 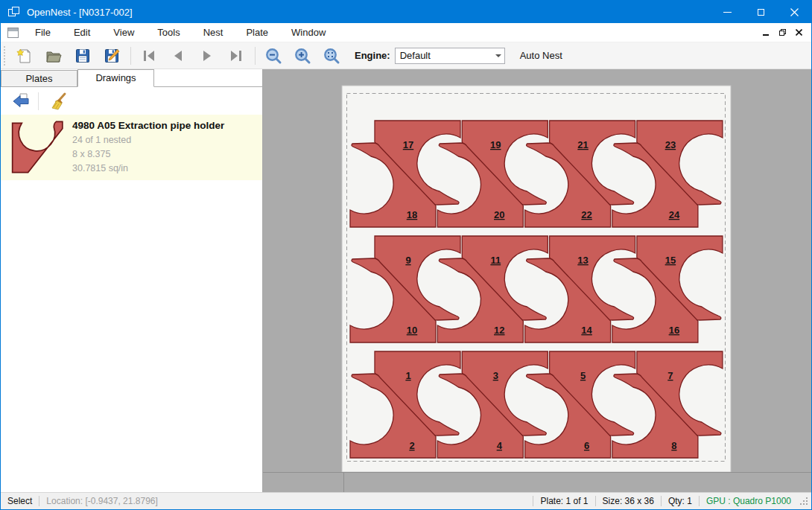 I want to click on tab-drawings: Drawings, so click(x=116, y=78).